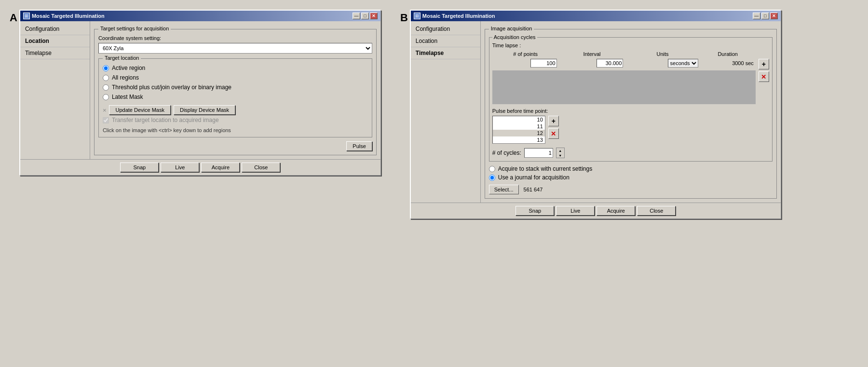  What do you see at coordinates (616, 211) in the screenshot?
I see `acquire-button-b: Acquire` at bounding box center [616, 211].